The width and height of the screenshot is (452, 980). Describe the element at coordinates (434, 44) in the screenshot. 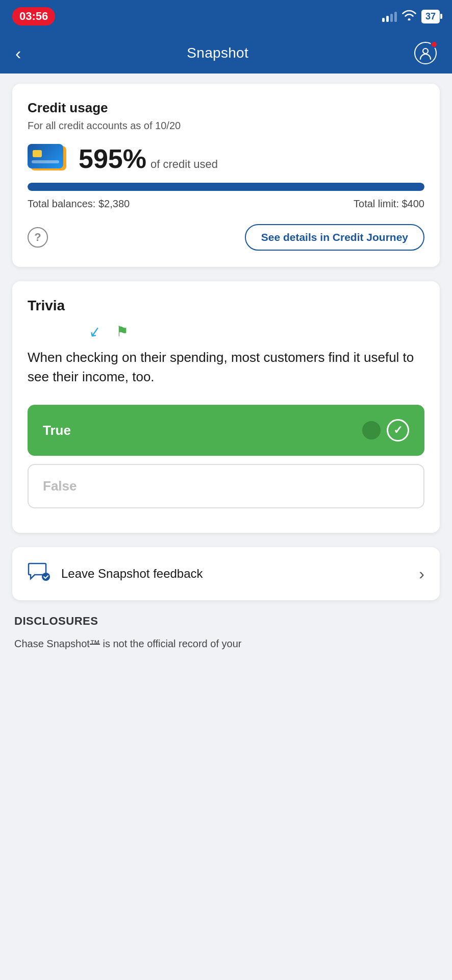

I see `notification-badge` at that location.